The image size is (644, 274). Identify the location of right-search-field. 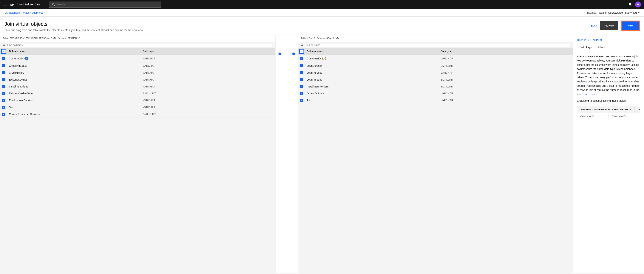
(436, 45).